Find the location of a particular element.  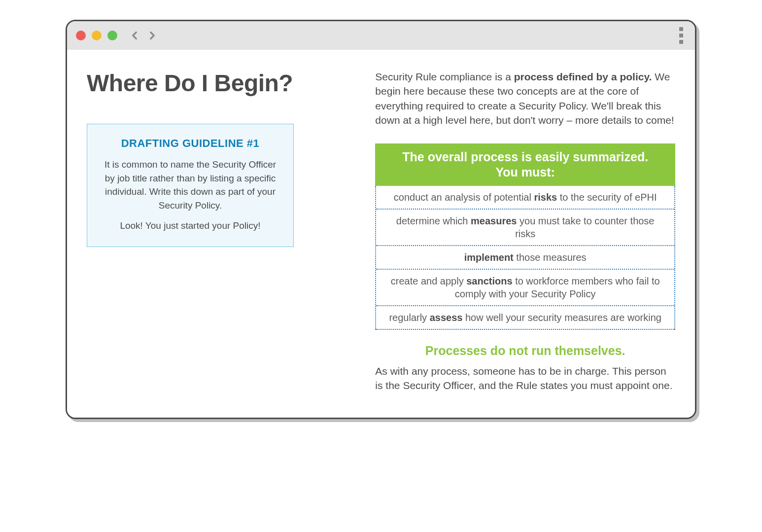

item-bold: measures is located at coordinates (494, 221).